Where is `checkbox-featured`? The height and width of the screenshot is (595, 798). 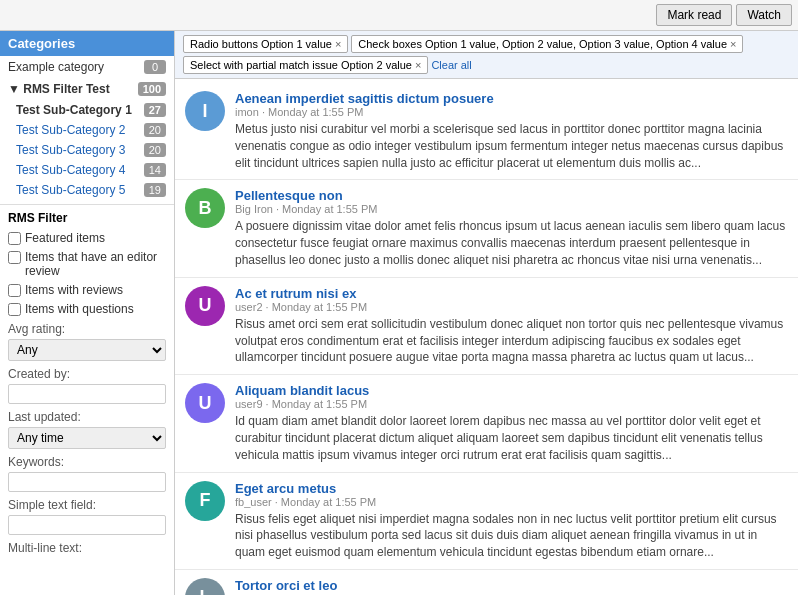
checkbox-featured is located at coordinates (14, 238).